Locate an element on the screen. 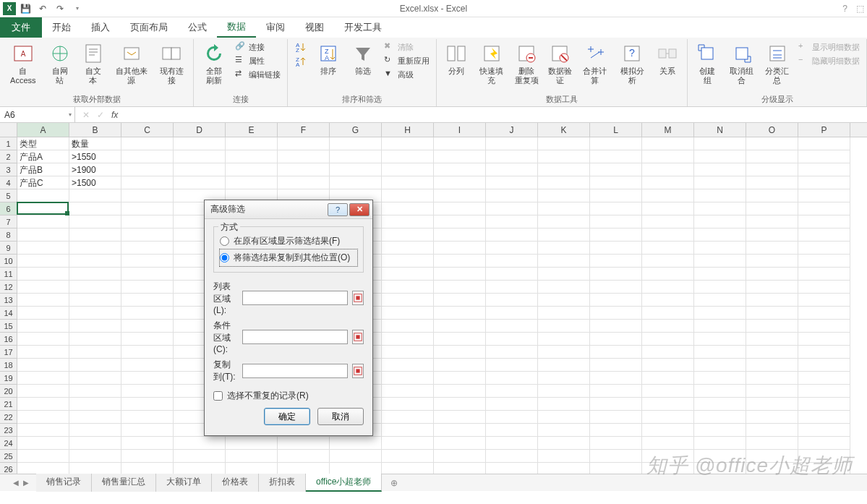 The width and height of the screenshot is (867, 504). sort-button: ZA排序 is located at coordinates (328, 59).